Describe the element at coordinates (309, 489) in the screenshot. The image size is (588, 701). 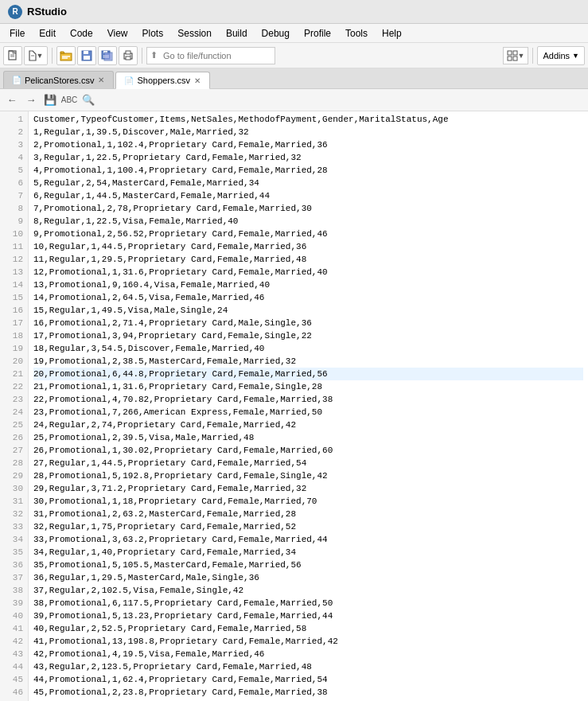
I see `code-line-30: 29,Regular,3,71.2,Proprietary Card,Femal…` at that location.